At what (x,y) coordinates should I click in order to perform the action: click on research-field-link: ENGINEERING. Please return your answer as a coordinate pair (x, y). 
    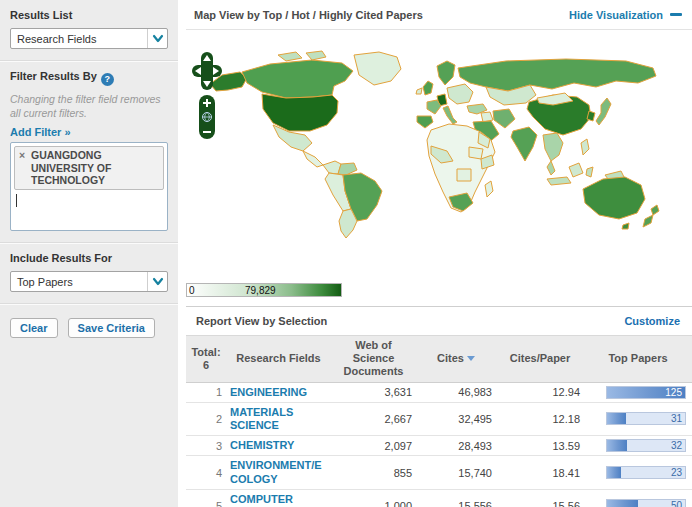
    Looking at the image, I should click on (268, 392).